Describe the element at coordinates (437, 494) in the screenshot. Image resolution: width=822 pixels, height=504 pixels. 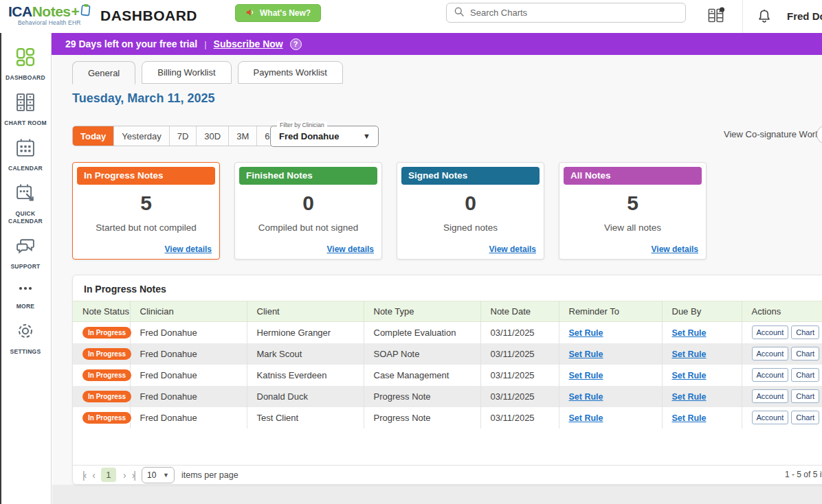
I see `page-bottom-strip` at that location.